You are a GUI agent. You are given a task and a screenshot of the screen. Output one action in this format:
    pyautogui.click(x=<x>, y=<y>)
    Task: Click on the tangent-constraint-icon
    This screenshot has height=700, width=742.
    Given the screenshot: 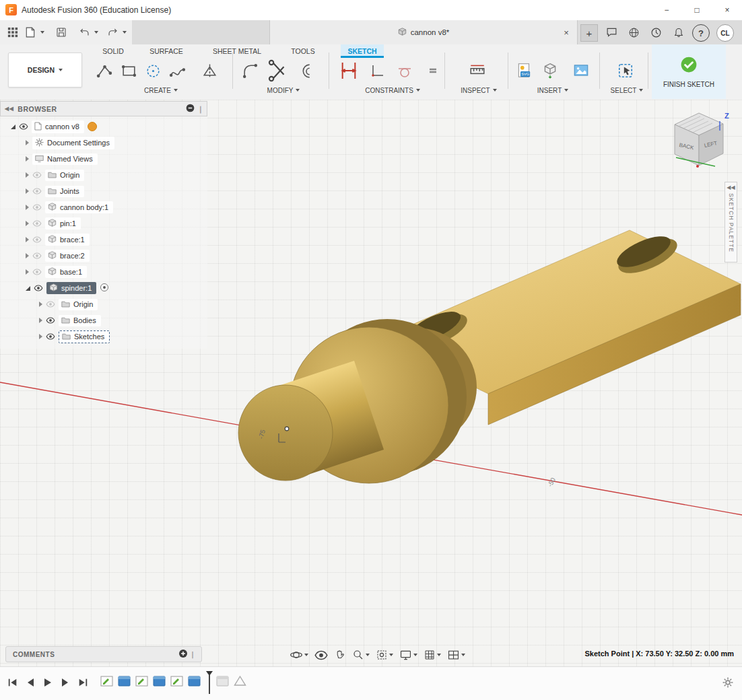 What is the action you would take?
    pyautogui.click(x=405, y=71)
    